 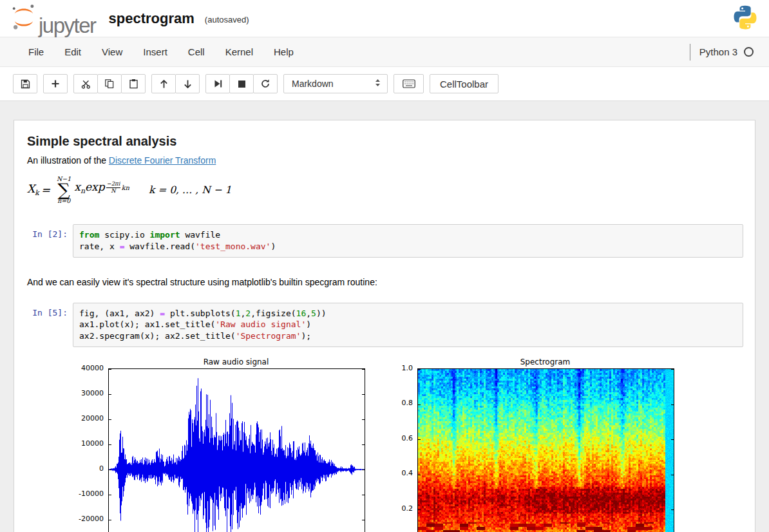 What do you see at coordinates (408, 438) in the screenshot?
I see `y-tick-label: 0.6` at bounding box center [408, 438].